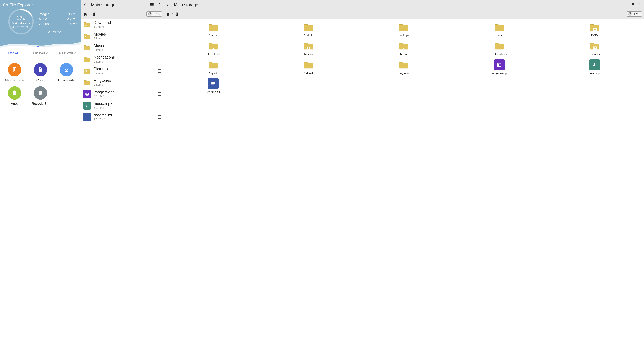 The image size is (644, 362). Describe the element at coordinates (122, 82) in the screenshot. I see `list-item: Ringtones0 items` at that location.